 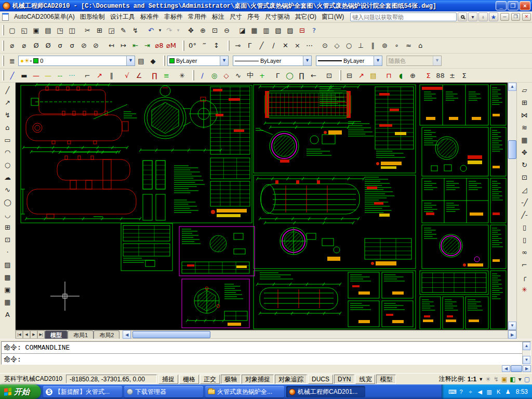 What do you see at coordinates (12, 75) in the screenshot?
I see `line-tool-icon: ╱` at bounding box center [12, 75].